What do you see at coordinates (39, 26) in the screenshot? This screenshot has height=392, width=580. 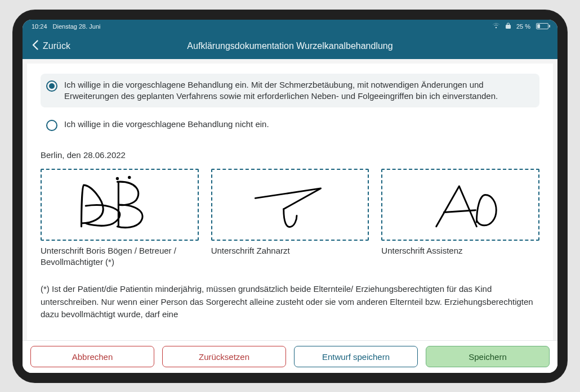 I see `status-time: 10:24` at bounding box center [39, 26].